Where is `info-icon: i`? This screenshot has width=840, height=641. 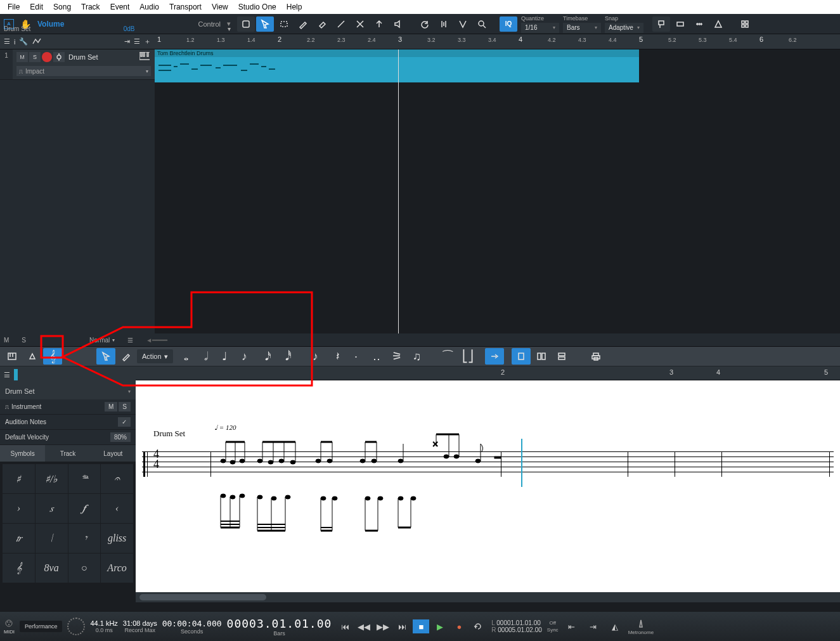 info-icon: i is located at coordinates (15, 42).